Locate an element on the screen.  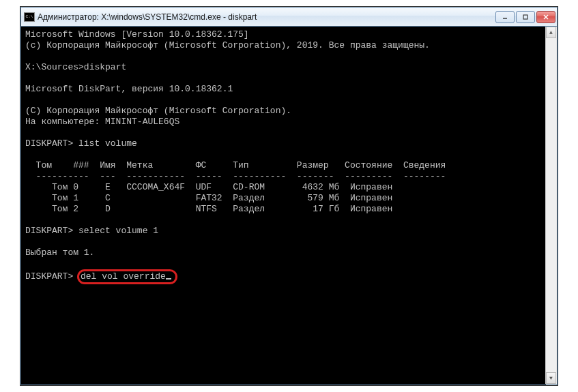
cmd-icon is located at coordinates (29, 17).